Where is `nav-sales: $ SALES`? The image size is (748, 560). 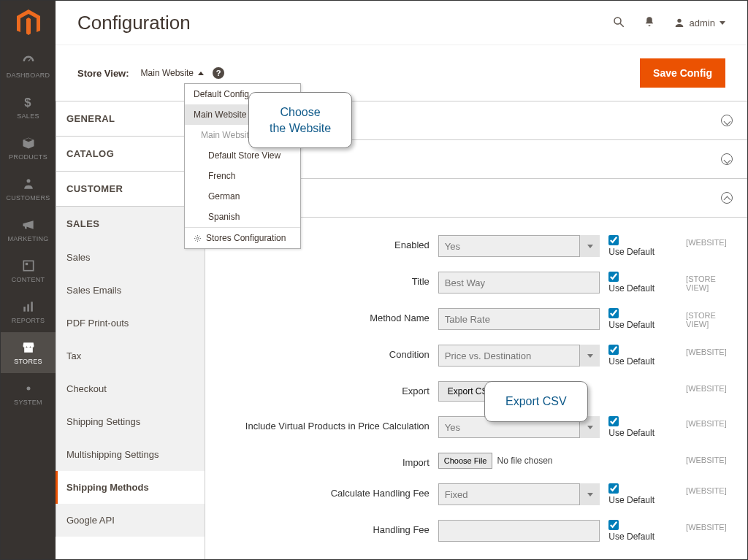
nav-sales: $ SALES is located at coordinates (28, 107).